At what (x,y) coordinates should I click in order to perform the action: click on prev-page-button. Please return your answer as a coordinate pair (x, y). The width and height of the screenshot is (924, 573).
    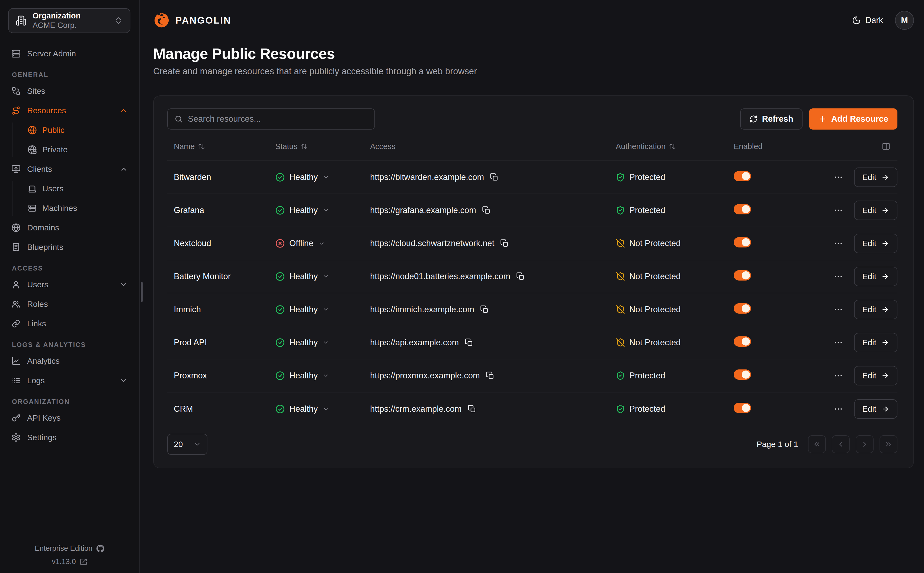
    Looking at the image, I should click on (841, 444).